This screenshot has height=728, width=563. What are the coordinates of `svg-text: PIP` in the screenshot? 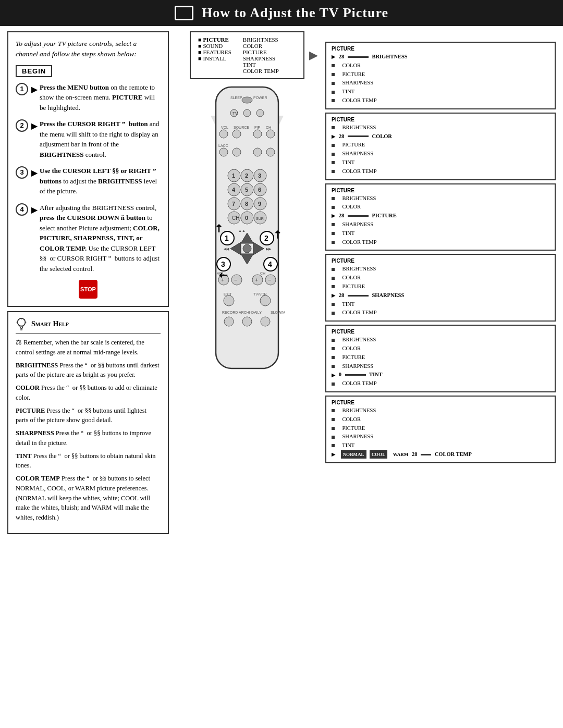 It's located at (258, 127).